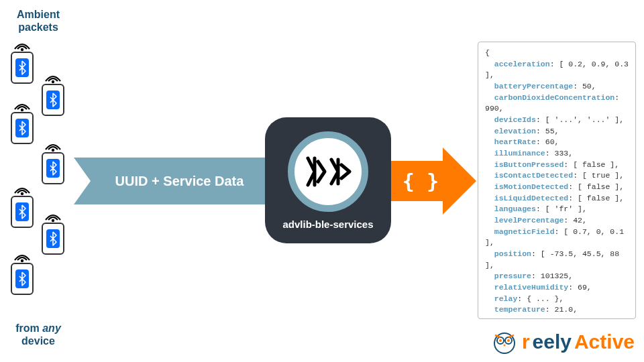  I want to click on json-row: position: [ -73.5, 45.5, 88 ],, so click(557, 260).